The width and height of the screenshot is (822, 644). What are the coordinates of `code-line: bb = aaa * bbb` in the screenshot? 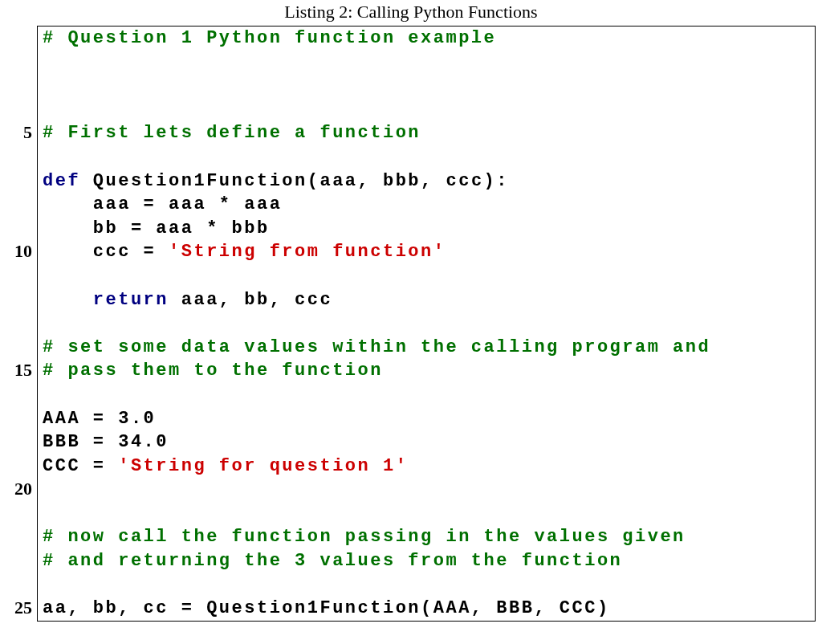 It's located at (426, 229).